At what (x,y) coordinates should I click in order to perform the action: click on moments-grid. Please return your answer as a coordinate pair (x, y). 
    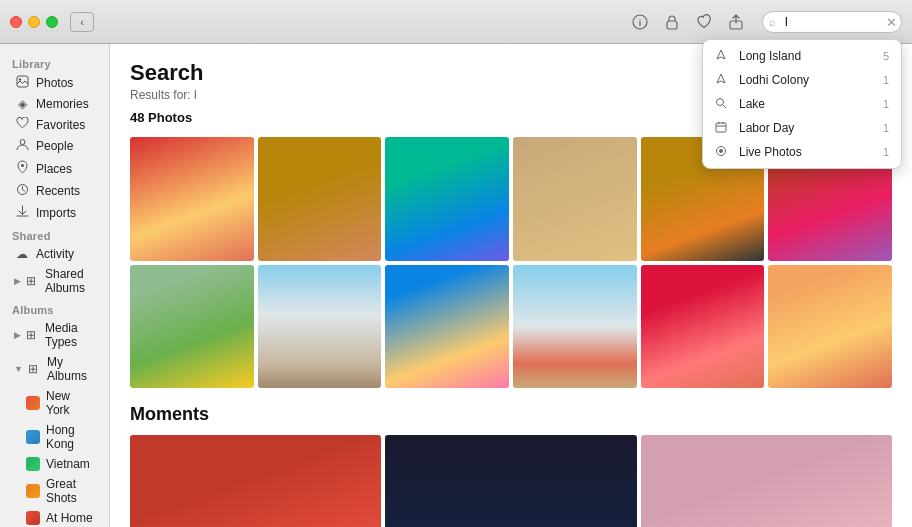
    Looking at the image, I should click on (511, 481).